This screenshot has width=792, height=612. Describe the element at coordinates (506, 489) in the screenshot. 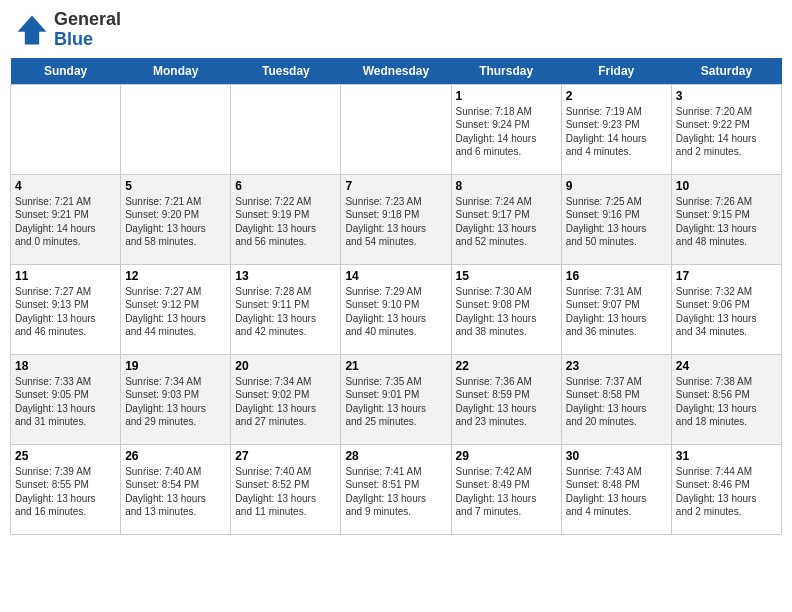

I see `calendar-cell: 29Sunrise: 7:42 AM Sunset: 8:49 PM Dayli…` at that location.